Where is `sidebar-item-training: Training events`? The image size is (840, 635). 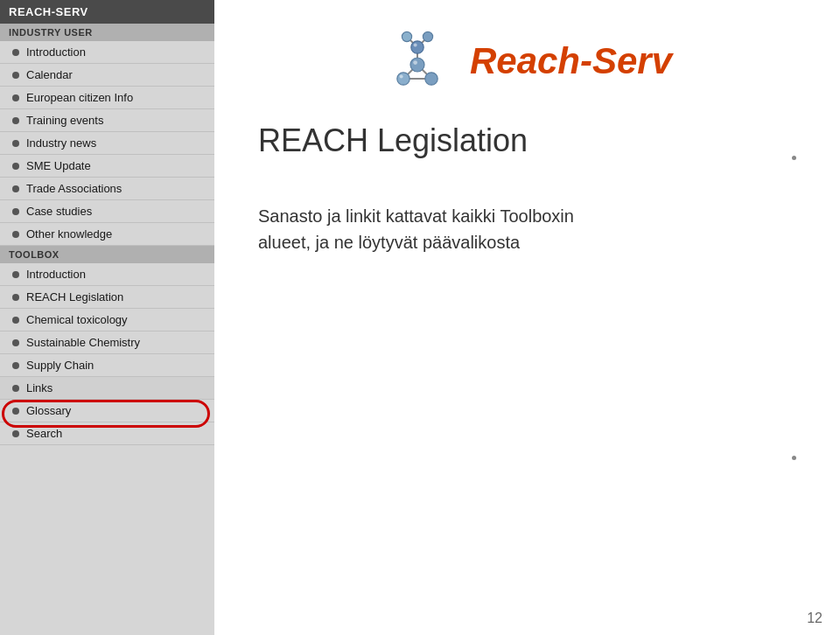 sidebar-item-training: Training events is located at coordinates (107, 121).